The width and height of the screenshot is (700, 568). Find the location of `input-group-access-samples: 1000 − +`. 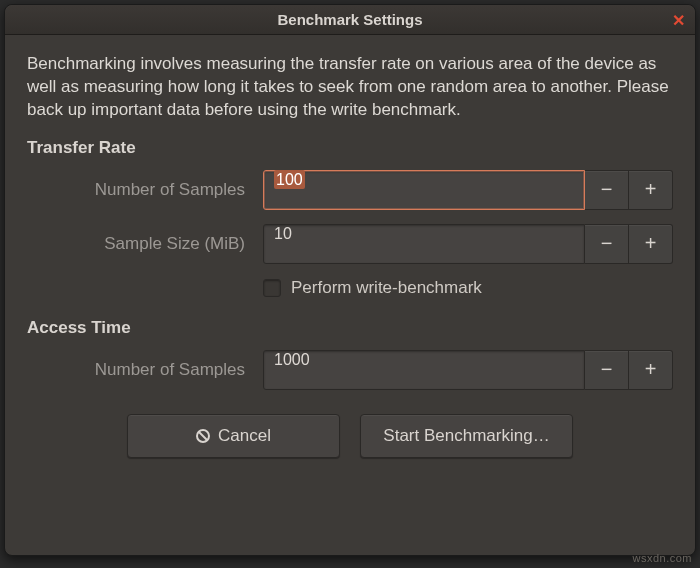

input-group-access-samples: 1000 − + is located at coordinates (468, 370).